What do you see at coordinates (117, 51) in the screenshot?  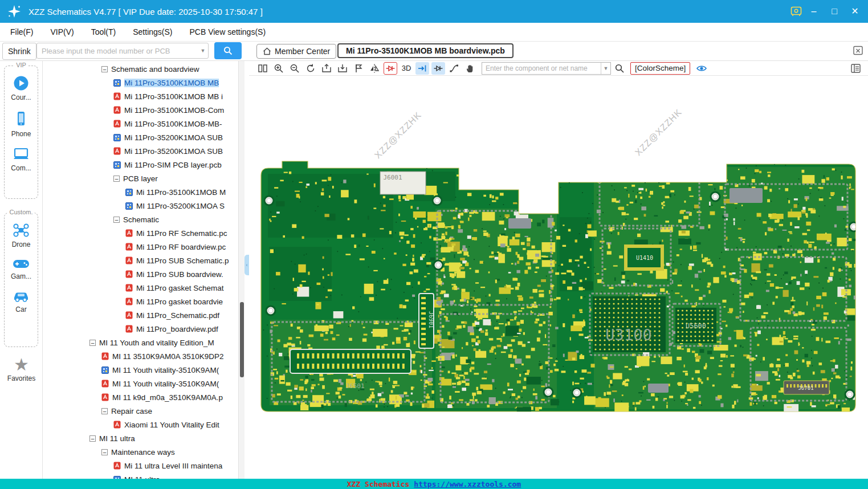 I see `model-search-input` at bounding box center [117, 51].